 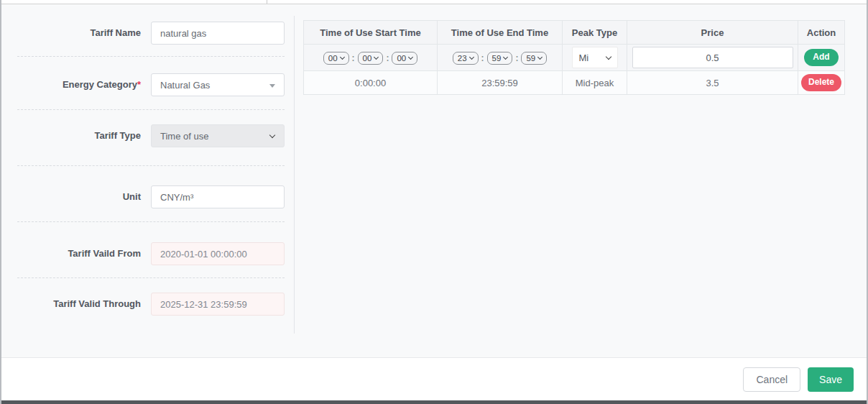 What do you see at coordinates (500, 83) in the screenshot?
I see `row-end-time: 23:59:59` at bounding box center [500, 83].